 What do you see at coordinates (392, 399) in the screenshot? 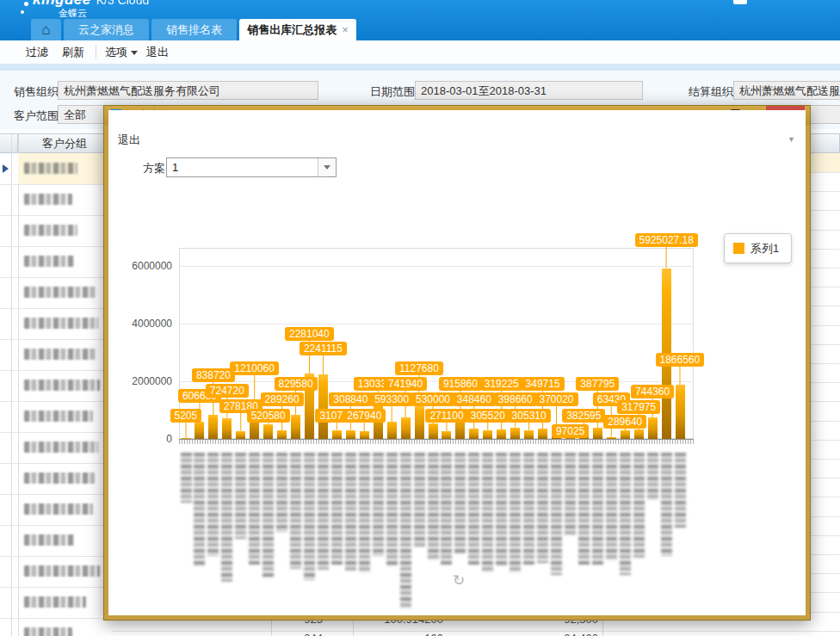
I see `bar-value-label: 593300` at bounding box center [392, 399].